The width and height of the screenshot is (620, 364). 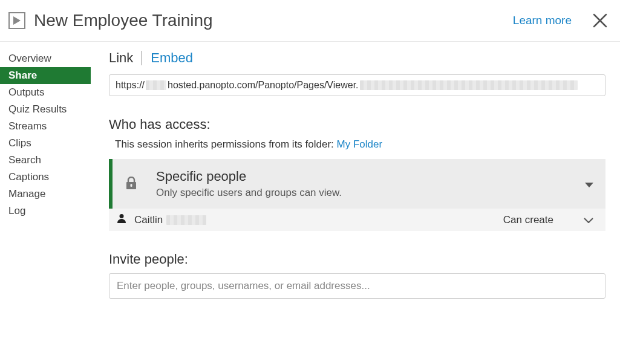 I want to click on link-embed-tabs: Link Embed, so click(x=357, y=58).